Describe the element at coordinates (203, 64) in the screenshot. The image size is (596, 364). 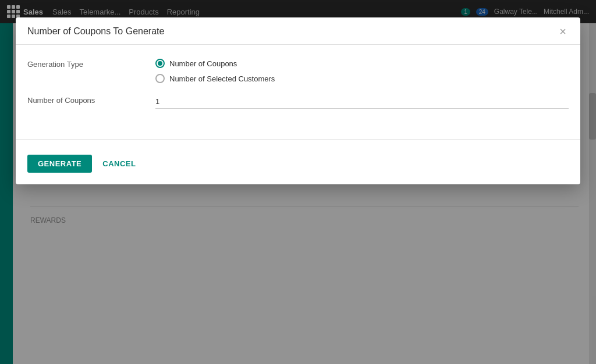
I see `radio-coupons-label: Number of Coupons` at that location.